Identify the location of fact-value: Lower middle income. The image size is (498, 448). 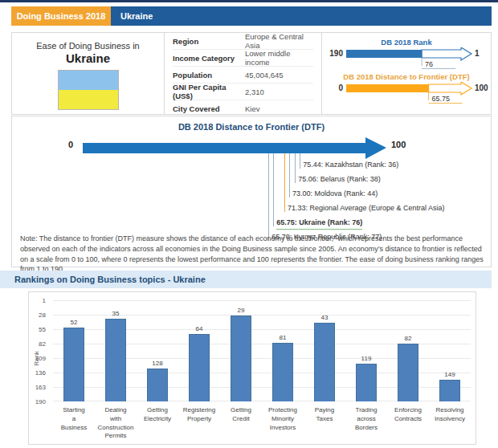
(280, 58).